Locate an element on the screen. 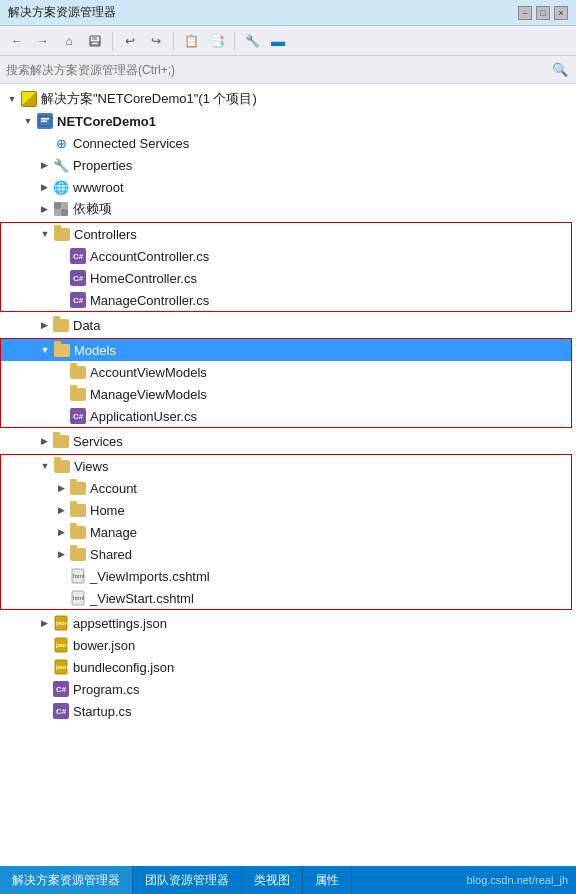 The width and height of the screenshot is (576, 894). properties-row: 🔧 Properties is located at coordinates (288, 165).